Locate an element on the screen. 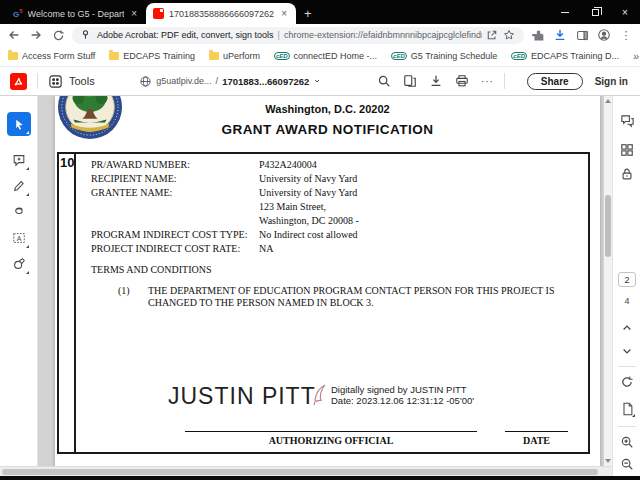 The image size is (640, 480). close-button: × is located at coordinates (625, 12).